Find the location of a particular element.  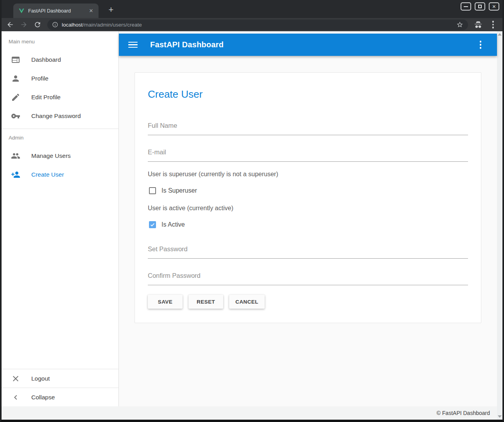

sidebar-item-label: Collapse is located at coordinates (43, 397).